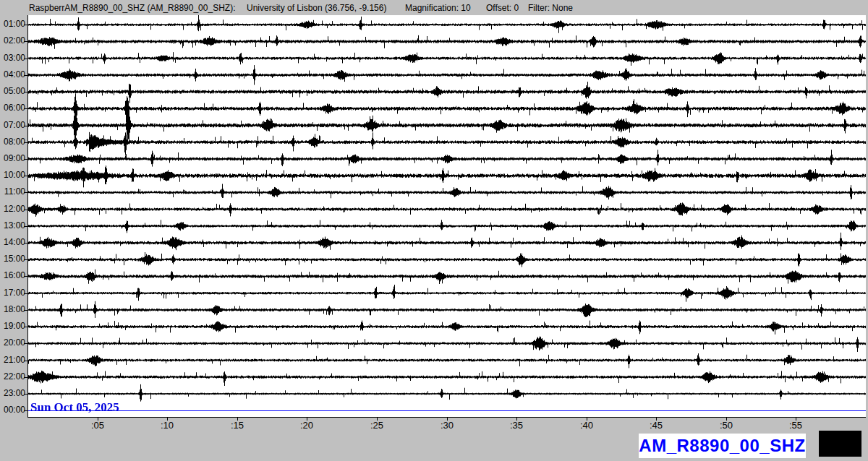 This screenshot has height=461, width=868. What do you see at coordinates (75, 408) in the screenshot?
I see `date-label: Sun Oct 05, 2025` at bounding box center [75, 408].